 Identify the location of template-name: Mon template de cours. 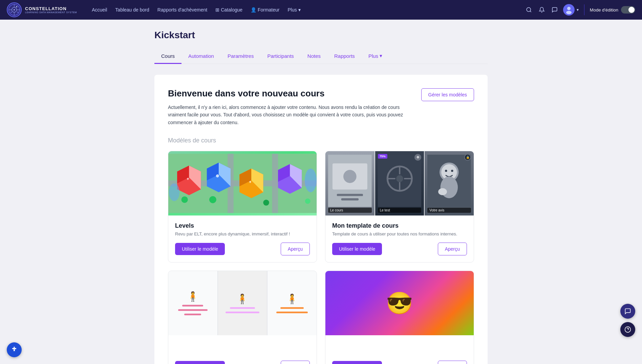
(400, 226).